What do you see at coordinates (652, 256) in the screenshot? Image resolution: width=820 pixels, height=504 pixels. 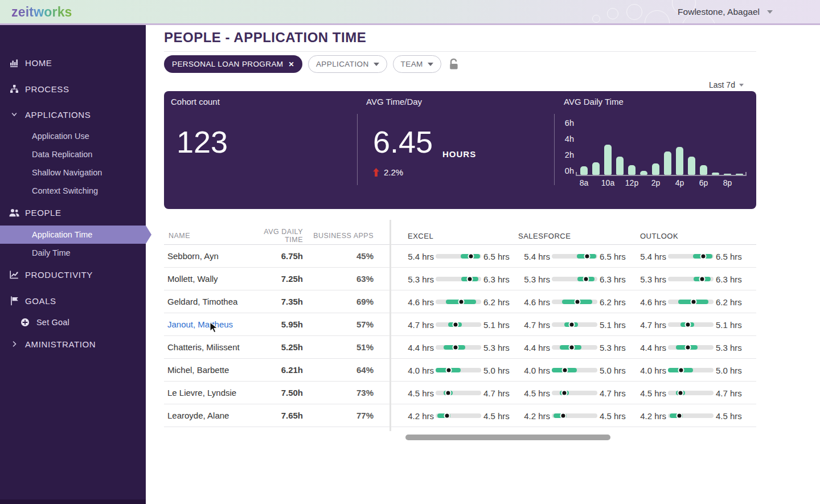 I see `min-hours: 5.4 hrs` at bounding box center [652, 256].